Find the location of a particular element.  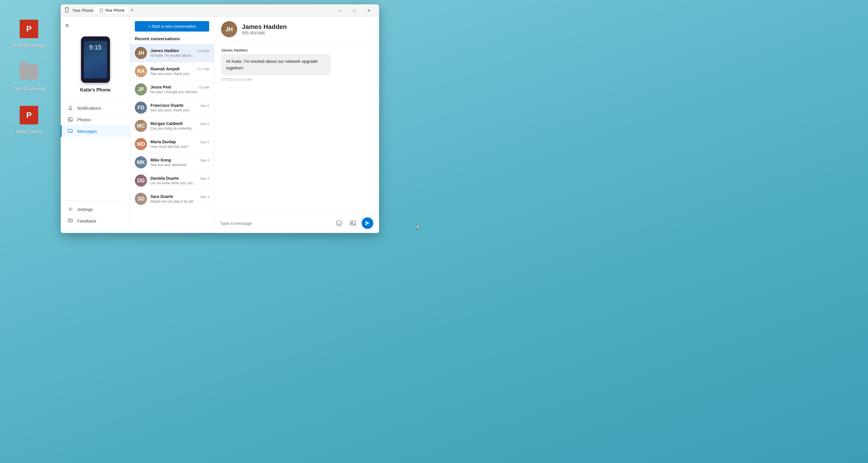

message-sender-label: James Hadden is located at coordinates (297, 50).